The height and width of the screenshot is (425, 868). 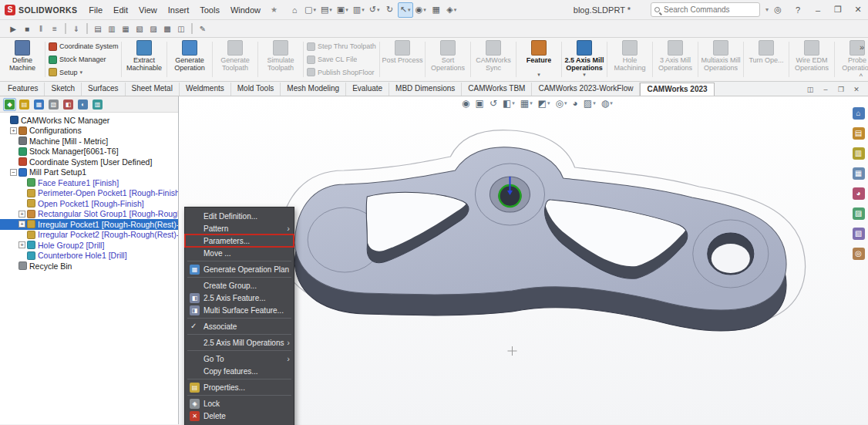 I want to click on task-pane-button: ◕, so click(x=859, y=193).